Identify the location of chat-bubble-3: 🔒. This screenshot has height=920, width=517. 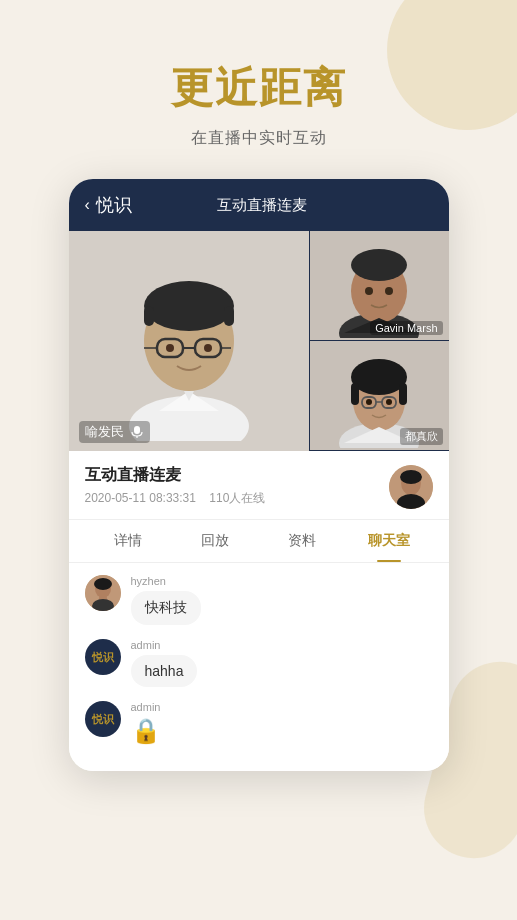
(146, 731).